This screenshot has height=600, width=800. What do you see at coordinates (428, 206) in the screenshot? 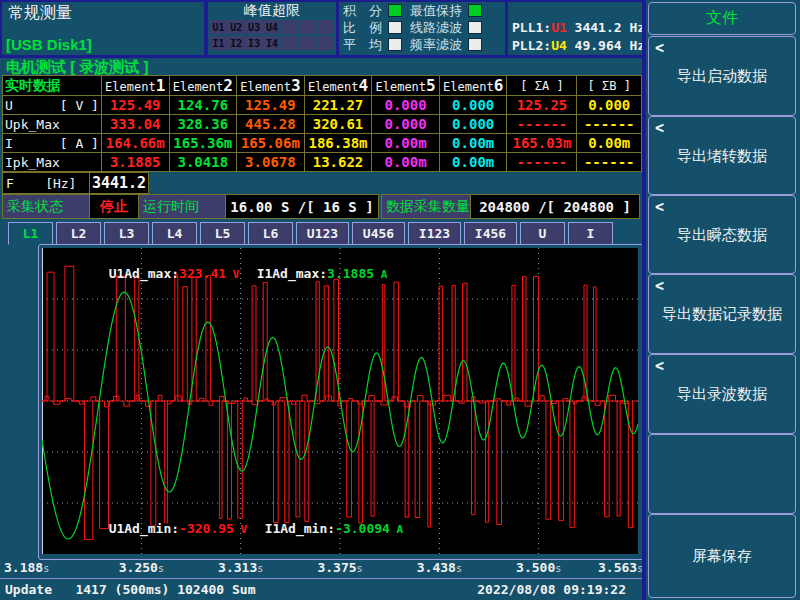
I see `sample-count-label: 数据采集数量` at bounding box center [428, 206].